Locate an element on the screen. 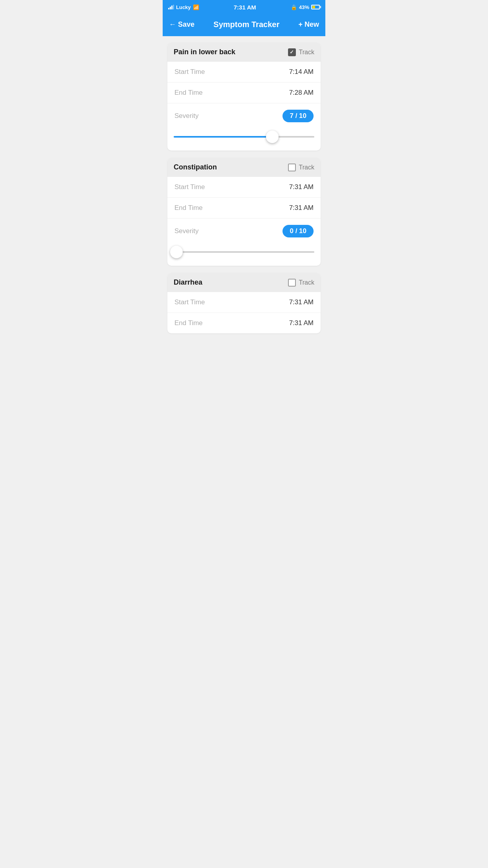 This screenshot has height=868, width=488. status-right: 🔒 43% is located at coordinates (305, 7).